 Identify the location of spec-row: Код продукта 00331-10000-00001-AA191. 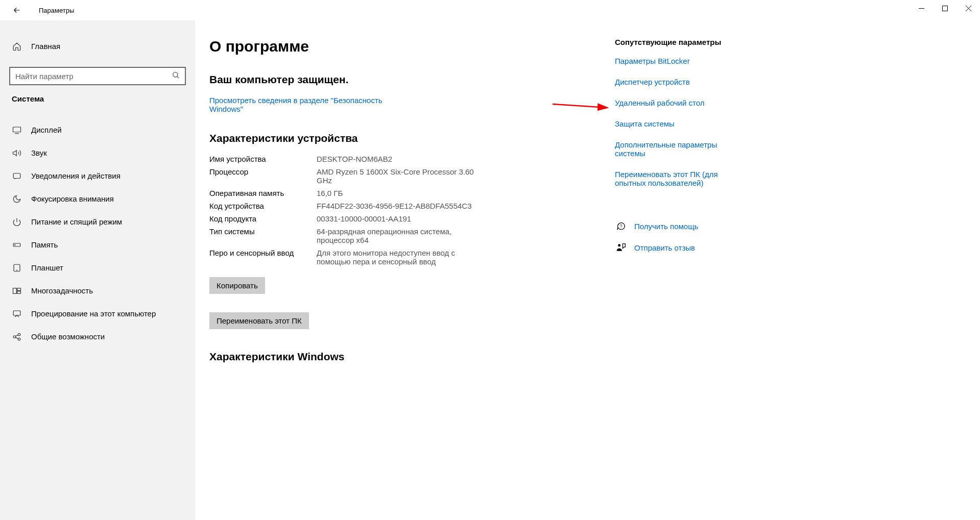
(406, 218).